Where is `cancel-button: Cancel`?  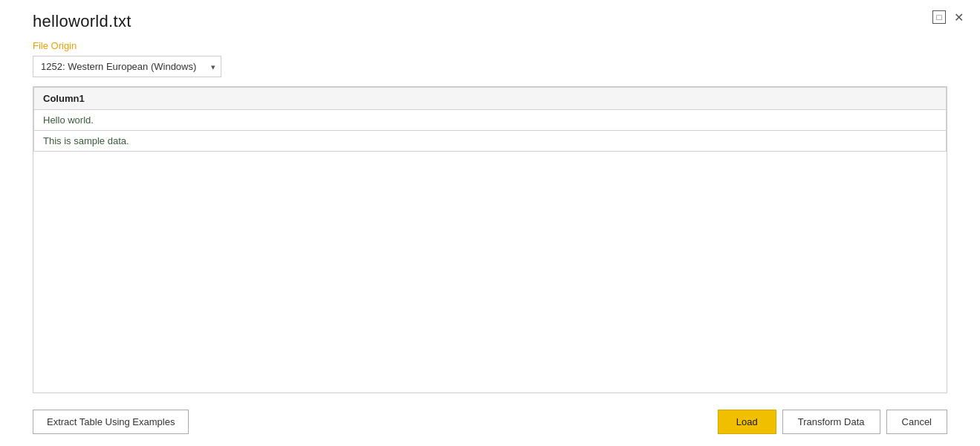
cancel-button: Cancel is located at coordinates (917, 422).